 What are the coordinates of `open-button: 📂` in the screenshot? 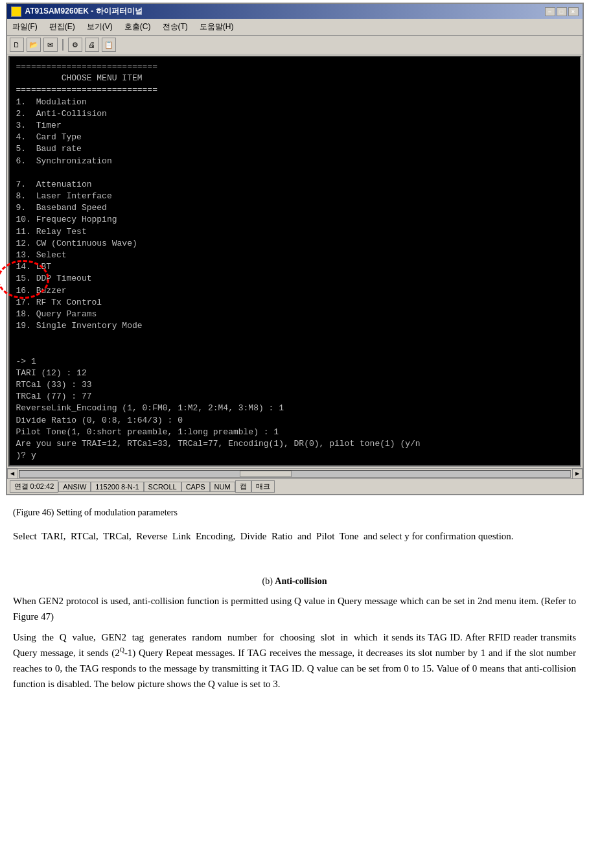 It's located at (34, 45).